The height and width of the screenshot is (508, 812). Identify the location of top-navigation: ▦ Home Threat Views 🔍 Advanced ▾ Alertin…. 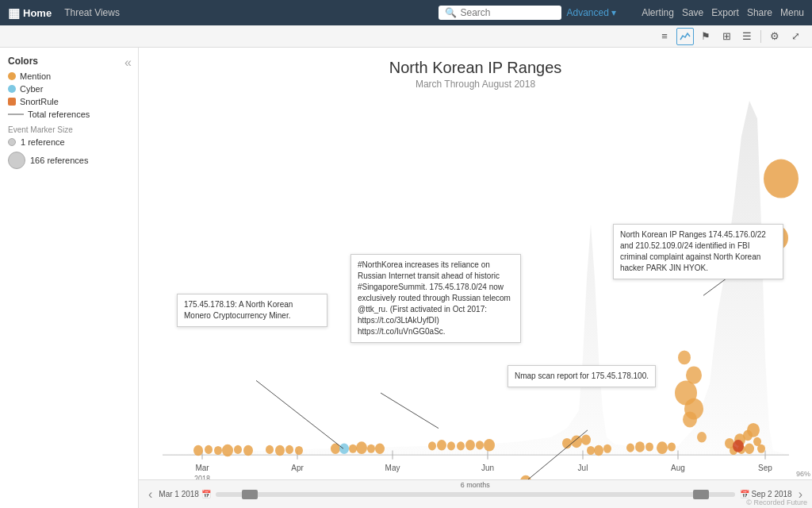
(406, 13).